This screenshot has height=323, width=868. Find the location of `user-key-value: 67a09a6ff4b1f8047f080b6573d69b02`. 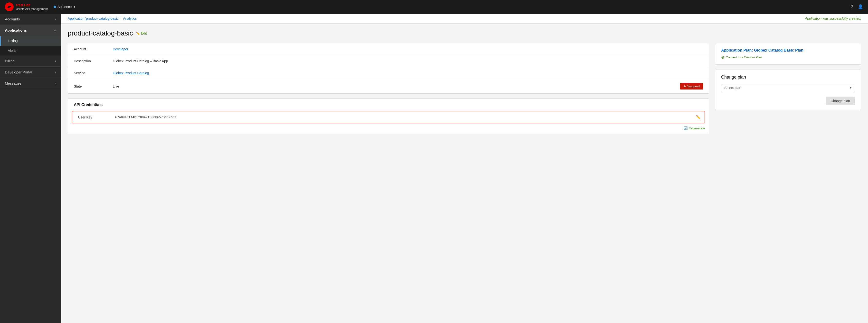

user-key-value: 67a09a6ff4b1f8047f080b6573d69b02 is located at coordinates (404, 117).